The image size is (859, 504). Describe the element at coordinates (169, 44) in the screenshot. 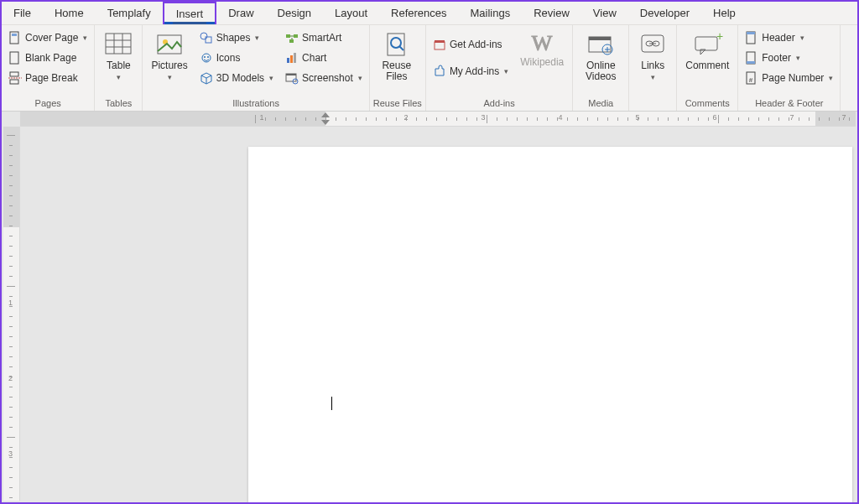

I see `pictures-icon` at that location.